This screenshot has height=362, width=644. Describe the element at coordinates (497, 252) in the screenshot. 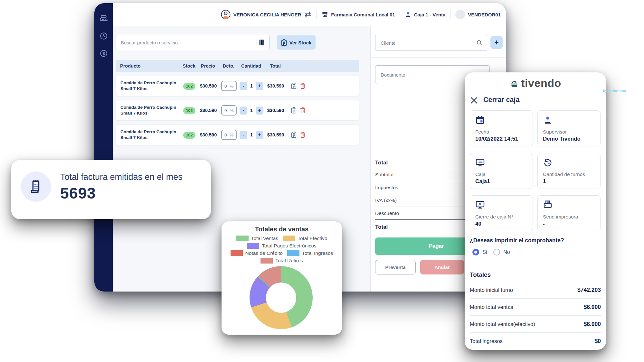

I see `radio-unselected-icon` at that location.